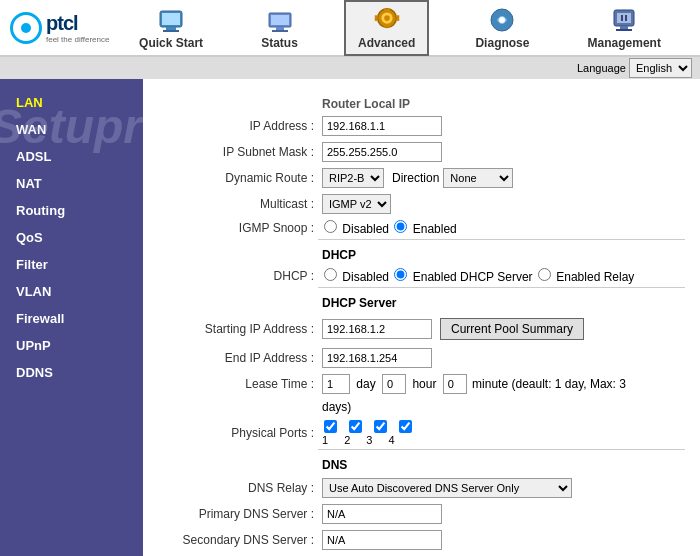  Describe the element at coordinates (424, 384) in the screenshot. I see `hour-unit: hour` at that location.